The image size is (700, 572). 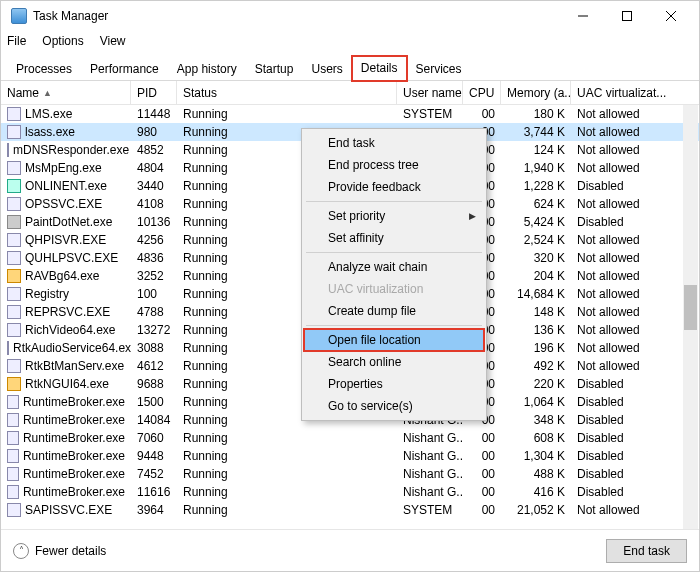 What do you see at coordinates (394, 289) in the screenshot?
I see `context-menu-item-uac-virtualization: UAC virtualization` at bounding box center [394, 289].